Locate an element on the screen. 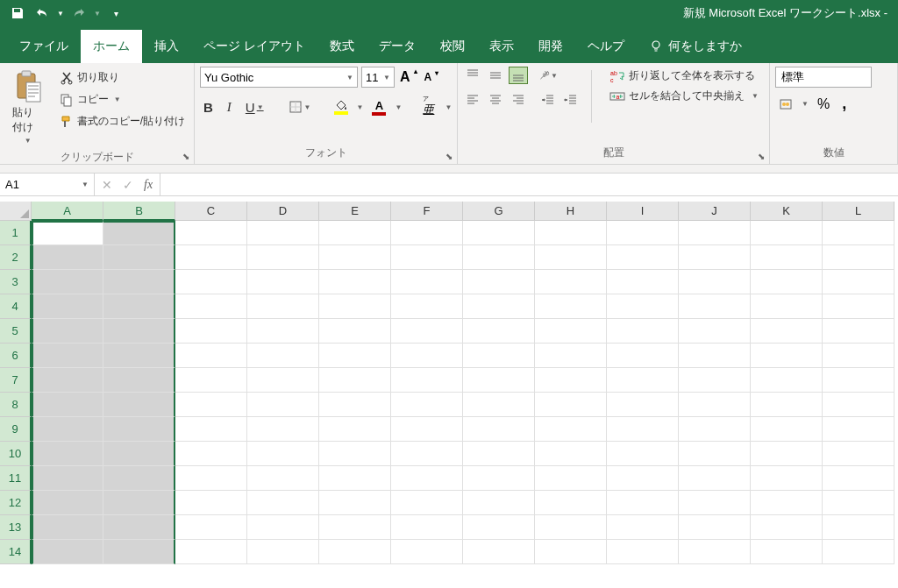  redo-dropdown: ▼ is located at coordinates (97, 13).